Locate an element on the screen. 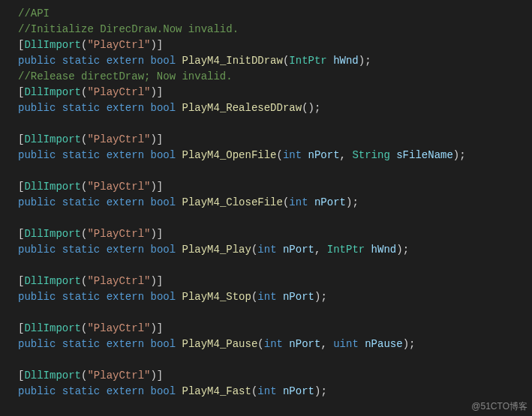  code-line: public static extern bool PlayM4_Play(in… is located at coordinates (275, 250).